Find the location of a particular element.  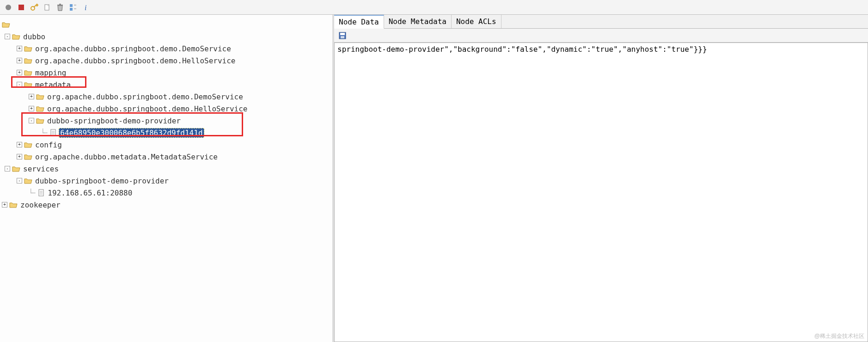

content-text: springboot-demo-provider","background":"… is located at coordinates (522, 49).